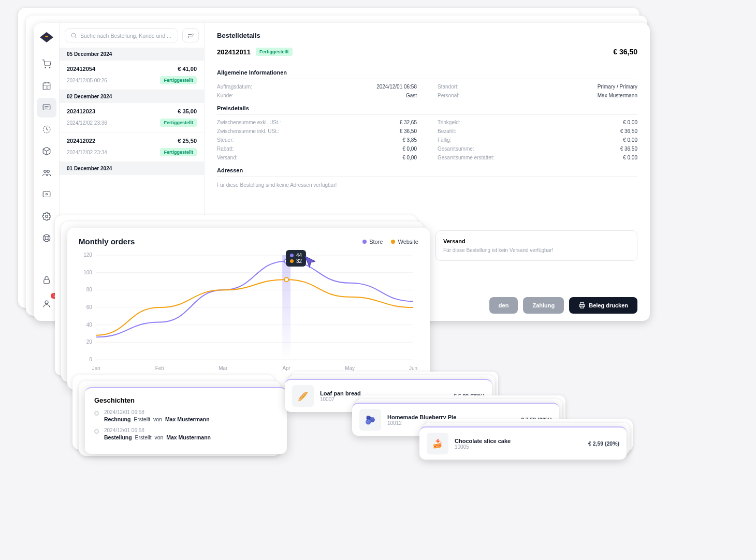 This screenshot has height=560, width=756. I want to click on info-row: Standort:Primary / Primary, so click(537, 87).